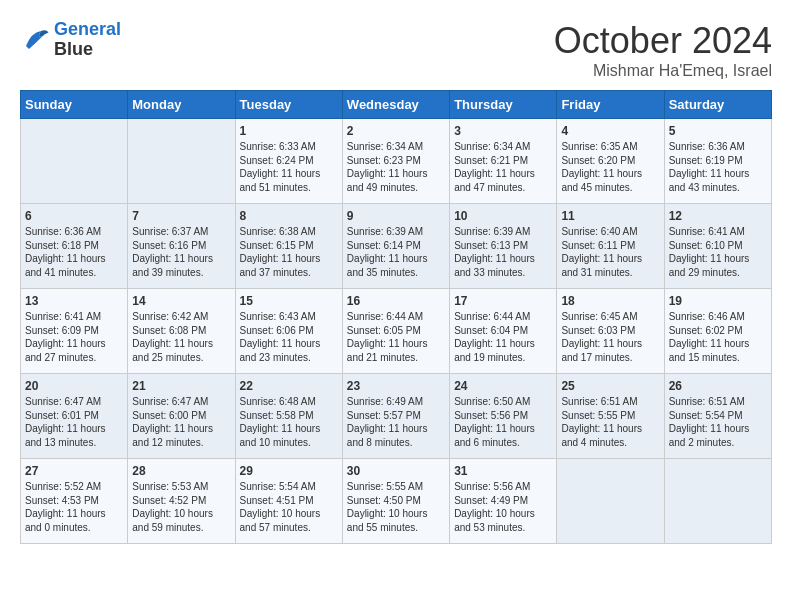 The width and height of the screenshot is (792, 612). I want to click on day-number: 18, so click(610, 301).